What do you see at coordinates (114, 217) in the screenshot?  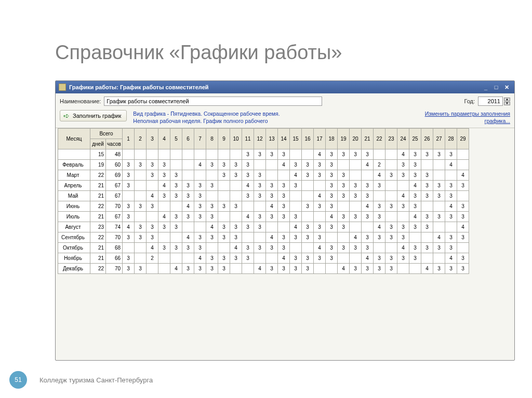 I see `hours-cell: 67` at bounding box center [114, 217].